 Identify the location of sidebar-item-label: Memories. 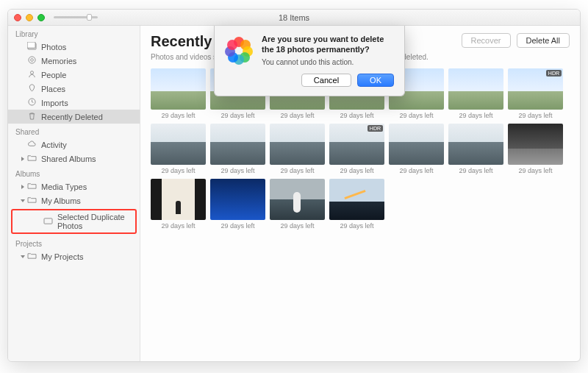
(59, 61).